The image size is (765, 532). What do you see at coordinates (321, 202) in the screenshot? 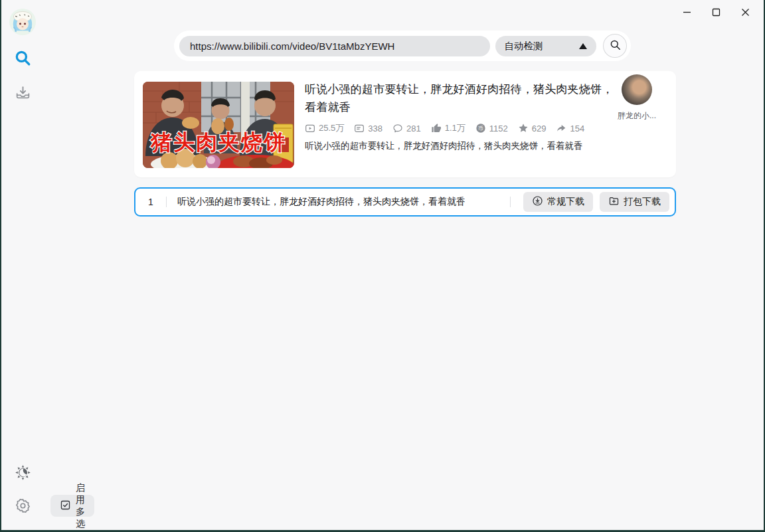
I see `row-title: 听说小强的超市要转让，胖龙好酒好肉招待，猪头肉夹烧饼，看着就香` at bounding box center [321, 202].